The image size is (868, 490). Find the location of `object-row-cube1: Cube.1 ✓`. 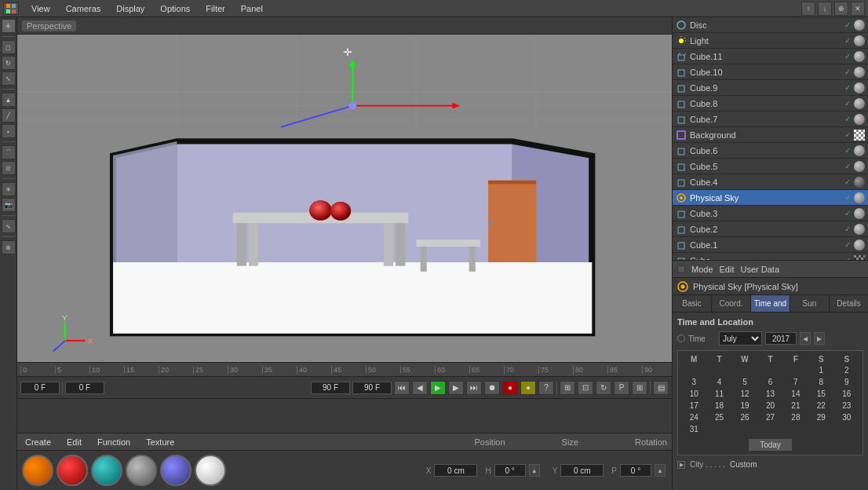

object-row-cube1: Cube.1 ✓ is located at coordinates (771, 245).